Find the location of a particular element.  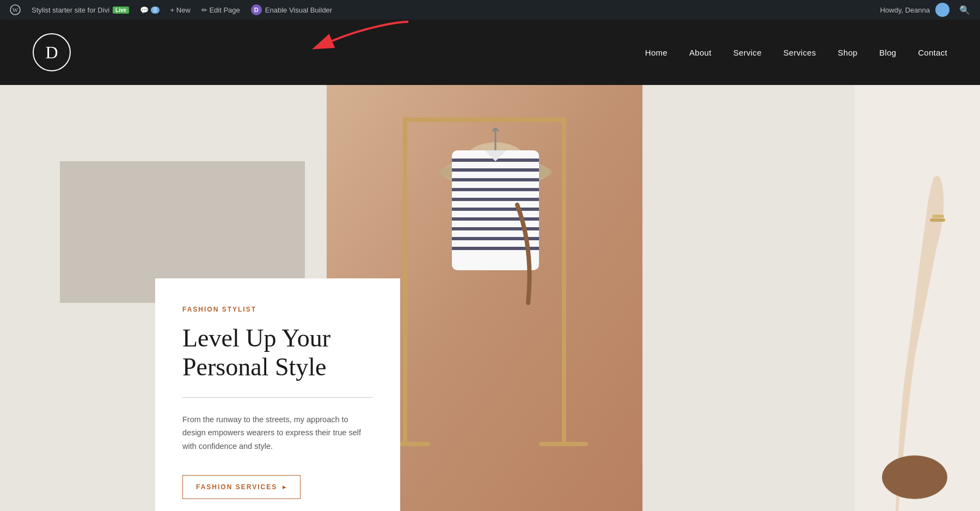

wp-logo-item: W is located at coordinates (15, 10).